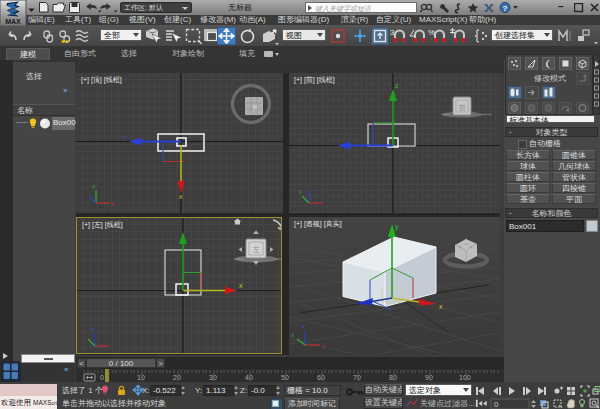 This screenshot has width=600, height=409. I want to click on svg-text: 50, so click(285, 378).